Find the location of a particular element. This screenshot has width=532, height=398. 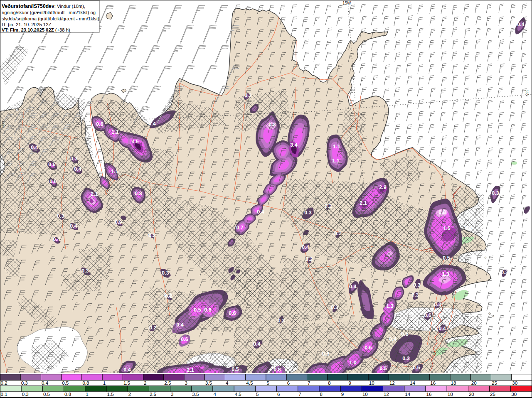

svg-text: 1.0 is located at coordinates (352, 363).